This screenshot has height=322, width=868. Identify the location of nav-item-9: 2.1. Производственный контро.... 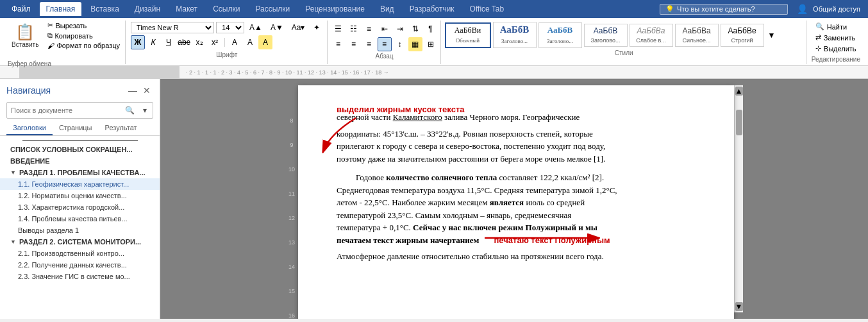
(79, 253).